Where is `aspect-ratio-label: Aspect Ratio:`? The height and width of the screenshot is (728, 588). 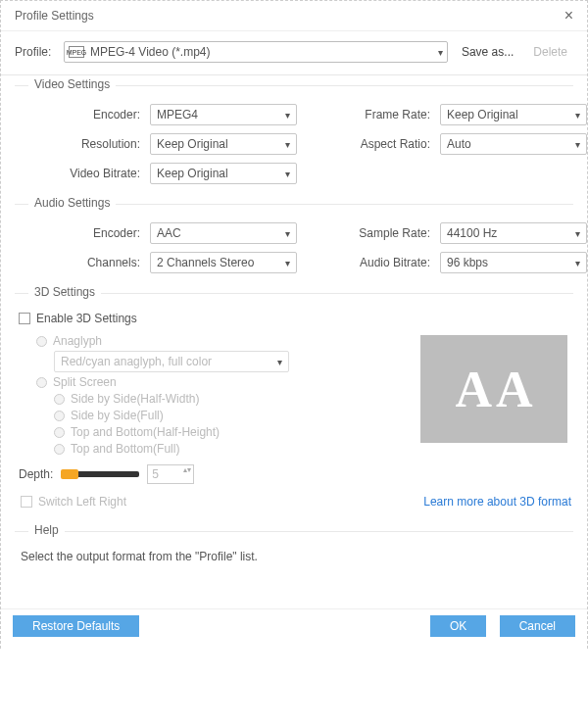 aspect-ratio-label: Aspect Ratio: is located at coordinates (368, 144).